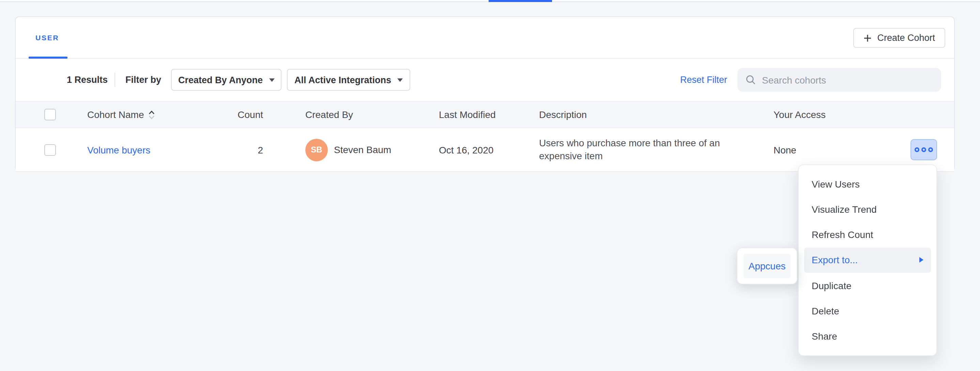 The width and height of the screenshot is (980, 371). What do you see at coordinates (848, 80) in the screenshot?
I see `search-input` at bounding box center [848, 80].